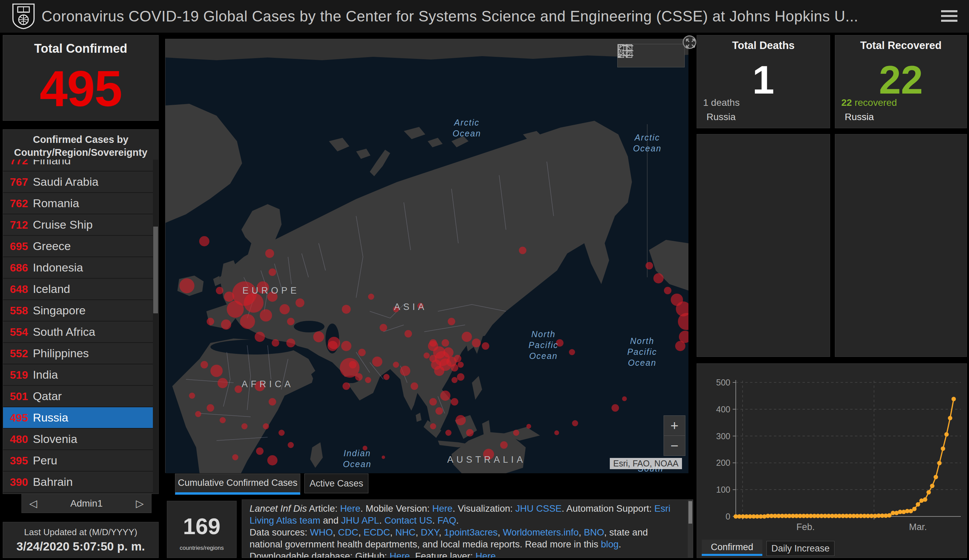 This screenshot has width=969, height=560. I want to click on tab-active-cases: Active Cases, so click(336, 484).